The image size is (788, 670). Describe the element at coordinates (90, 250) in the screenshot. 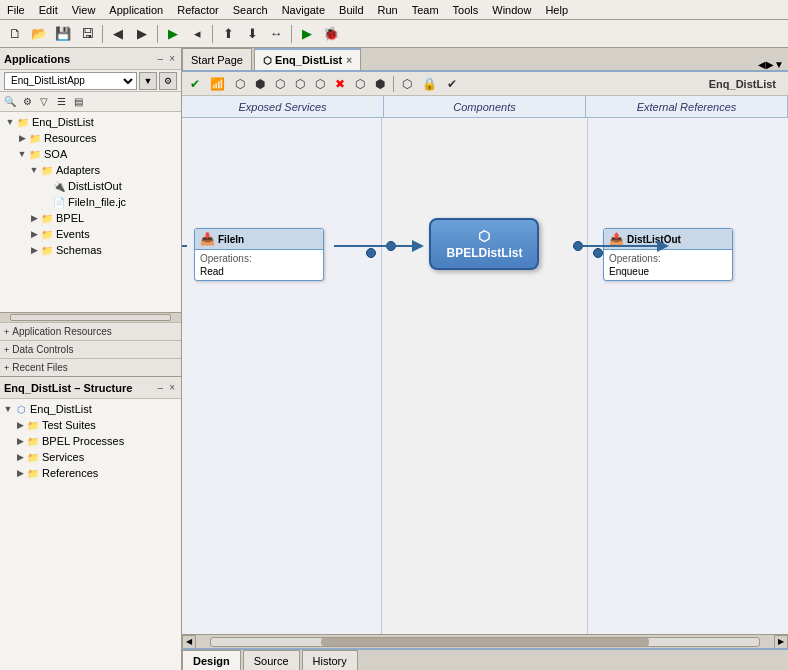

I see `tree-item-schemas: ▶ 📁 Schemas` at that location.